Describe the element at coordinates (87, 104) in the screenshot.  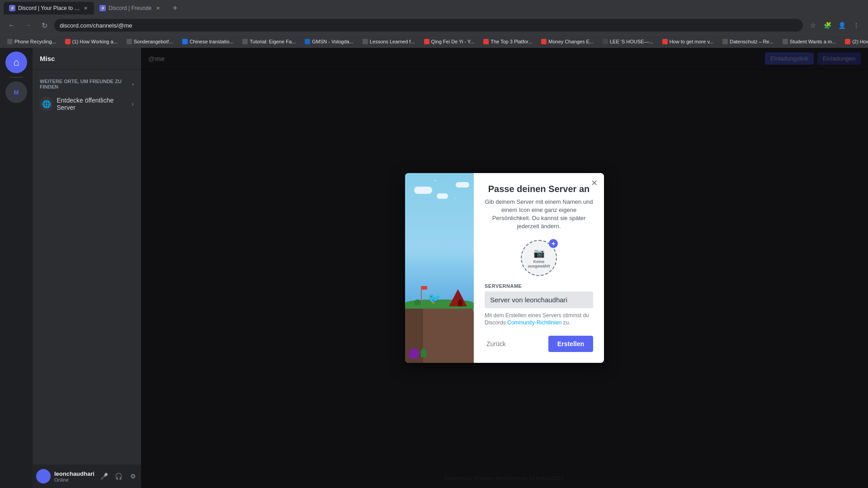
I see `discover-servers-item: 🌐 Entdecke öffentliche Server ›` at that location.